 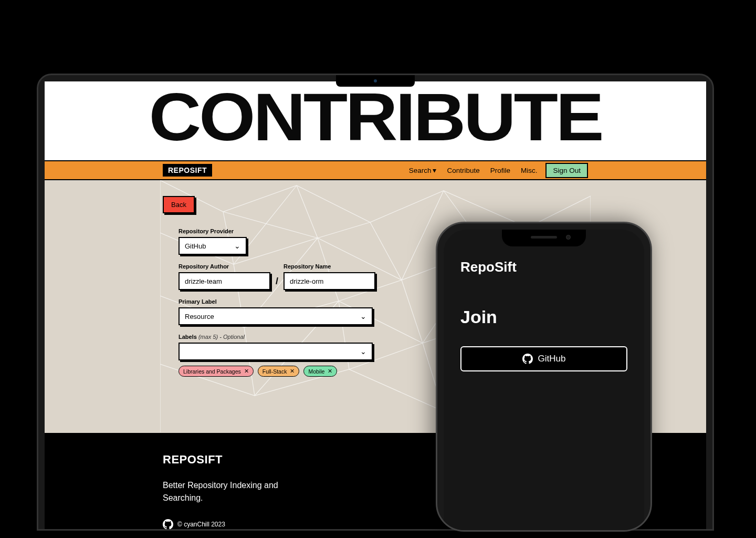 I want to click on navbar: REPOSIFT Search ▾ Contribute Profile Mis…, so click(x=375, y=170).